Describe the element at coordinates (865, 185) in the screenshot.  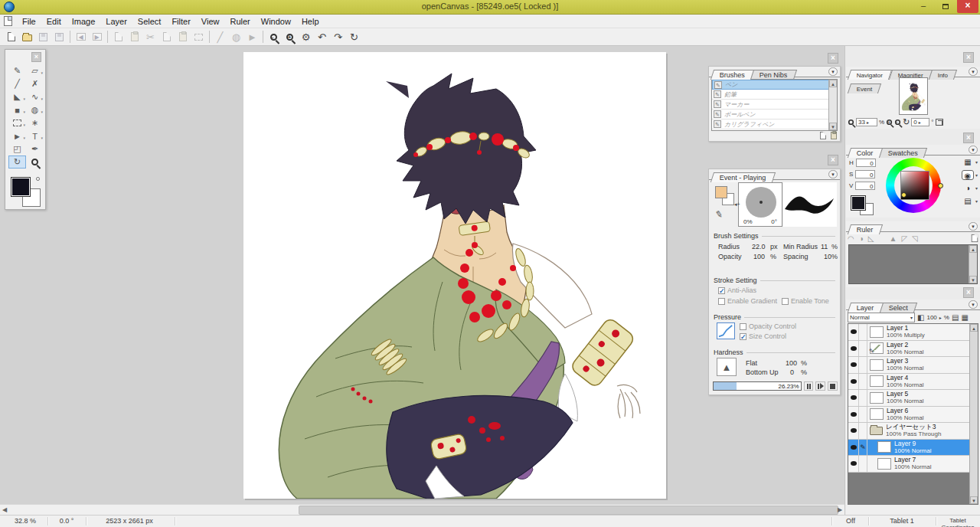
I see `v-value: 0` at that location.